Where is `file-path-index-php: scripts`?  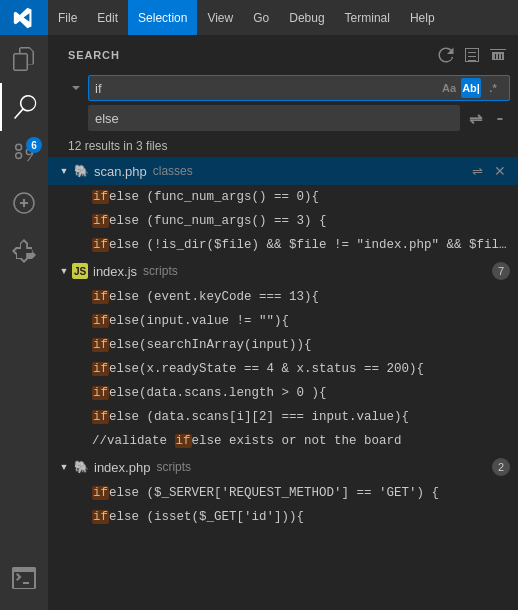
file-path-index-php: scripts is located at coordinates (174, 467).